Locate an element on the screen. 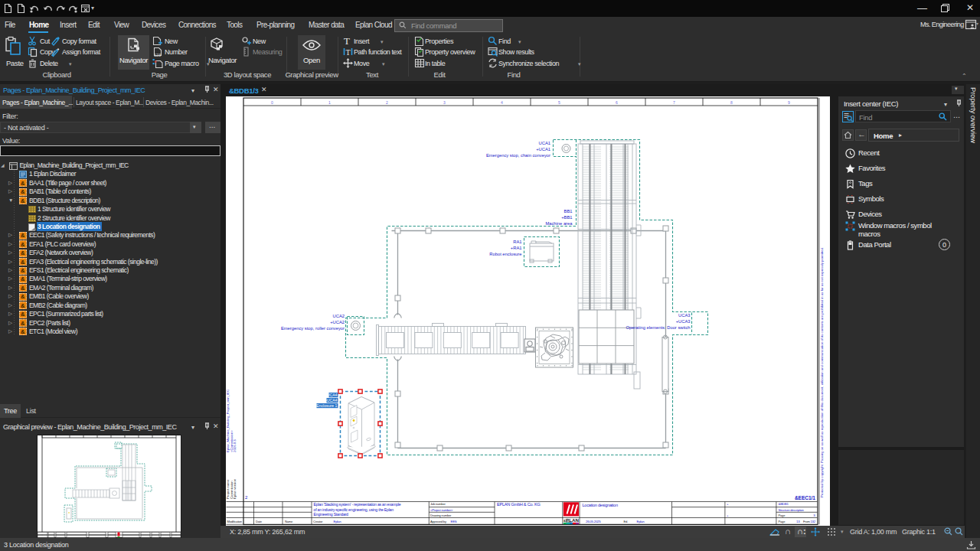 This screenshot has height=551, width=980. svg-text: +UCA1 is located at coordinates (544, 149).